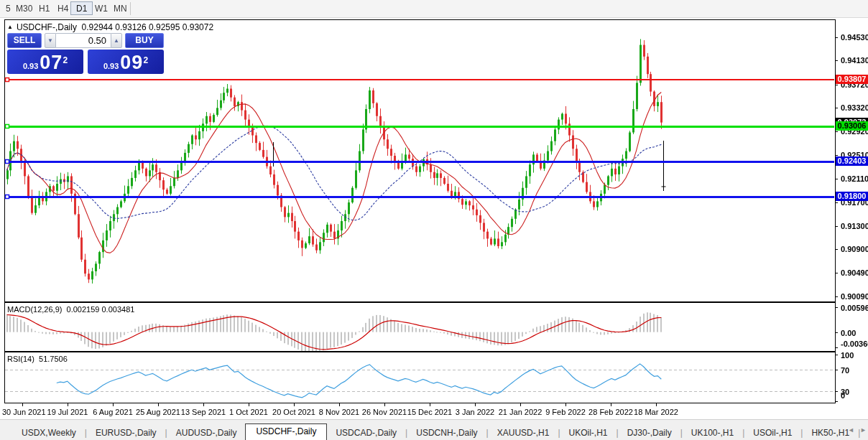 Image resolution: width=868 pixels, height=440 pixels. Describe the element at coordinates (848, 333) in the screenshot. I see `macd-axis-tick: 0.00` at that location.